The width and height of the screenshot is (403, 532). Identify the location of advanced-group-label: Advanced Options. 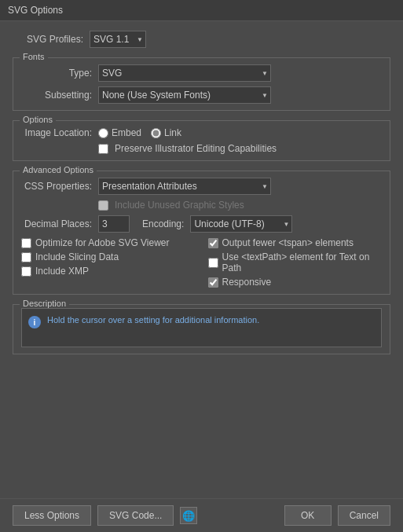
(58, 170).